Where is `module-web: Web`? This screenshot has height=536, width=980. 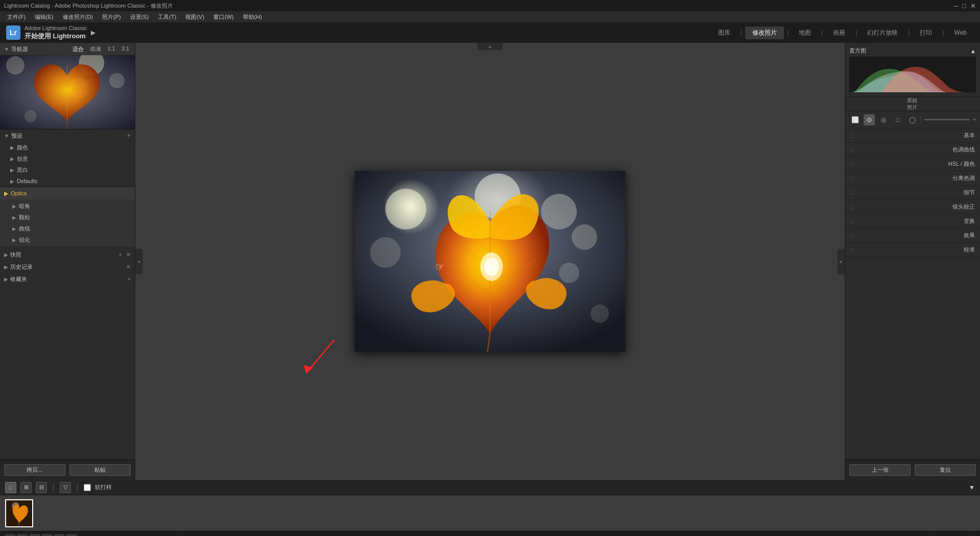
module-web: Web is located at coordinates (961, 33).